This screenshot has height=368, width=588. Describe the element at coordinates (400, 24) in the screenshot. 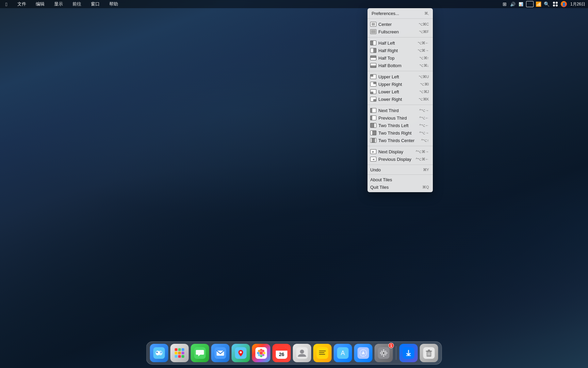

I see `center-item: Center ⌥⌘C` at that location.